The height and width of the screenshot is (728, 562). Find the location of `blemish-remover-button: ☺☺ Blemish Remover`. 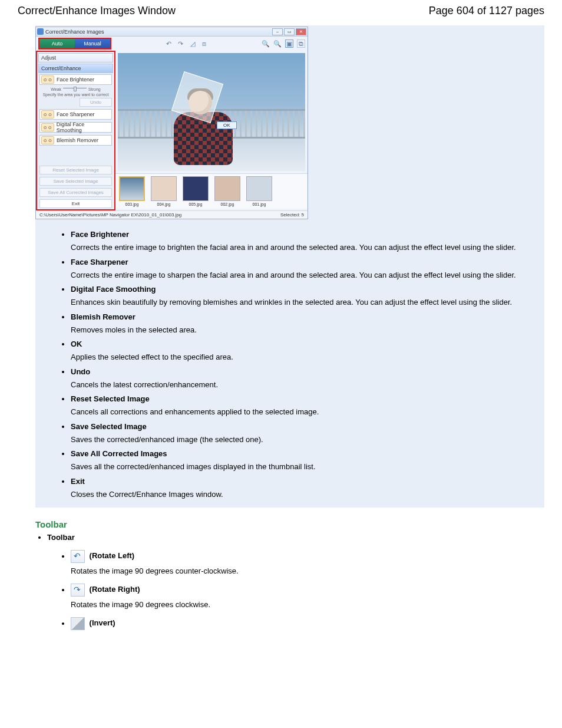

blemish-remover-button: ☺☺ Blemish Remover is located at coordinates (75, 140).